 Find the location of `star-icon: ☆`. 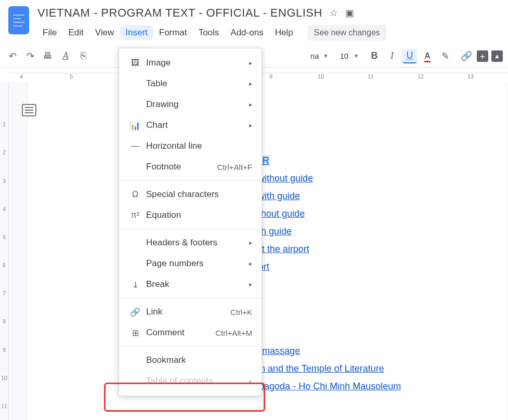

star-icon: ☆ is located at coordinates (334, 13).